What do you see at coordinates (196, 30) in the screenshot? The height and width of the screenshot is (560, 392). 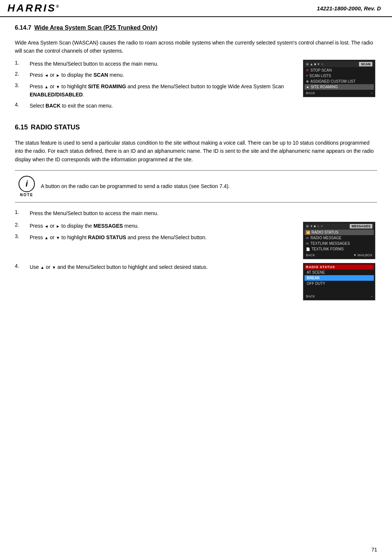 I see `section-6-14-7-header: 6.14.7 Wide Area System Scan (P25 Trunke…` at bounding box center [196, 30].